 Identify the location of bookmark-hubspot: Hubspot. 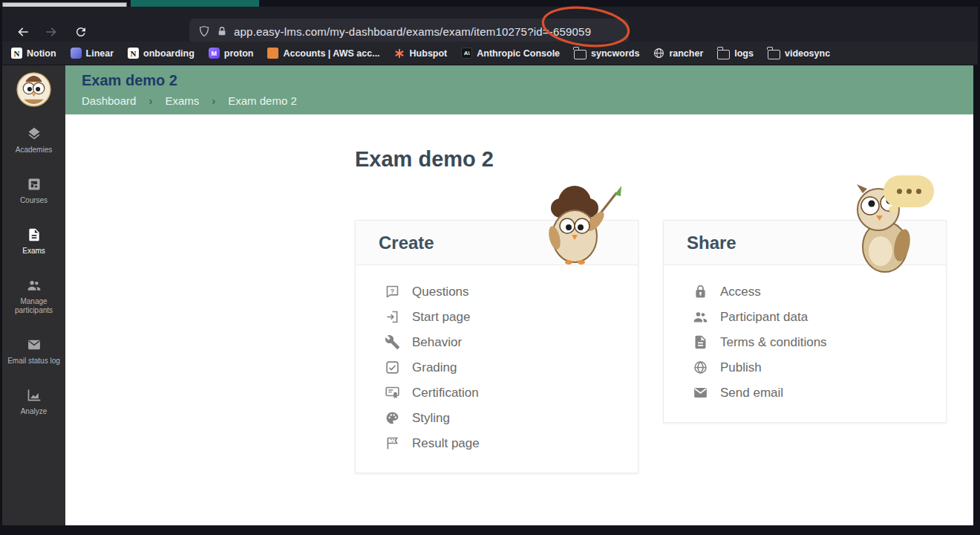
(421, 54).